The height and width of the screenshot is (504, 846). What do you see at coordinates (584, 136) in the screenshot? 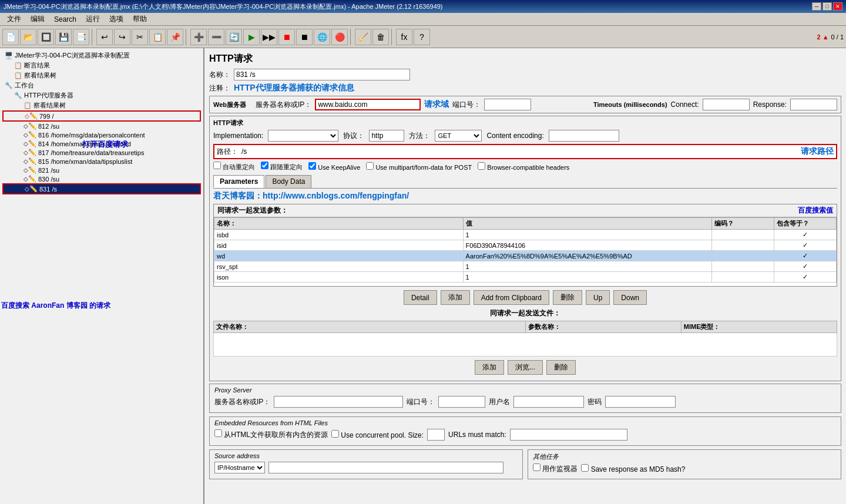
I see `encoding-input` at bounding box center [584, 136].